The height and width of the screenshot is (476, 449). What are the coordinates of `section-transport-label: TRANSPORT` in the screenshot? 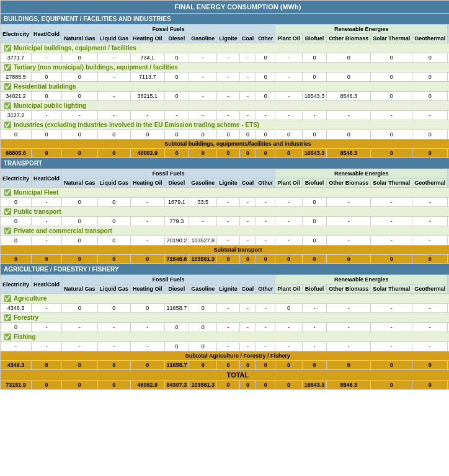 It's located at (225, 164).